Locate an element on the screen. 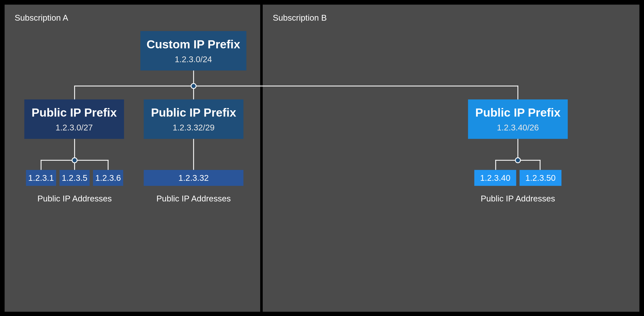  custom-ip-prefix-cidr: 1.2.3.0/24 is located at coordinates (193, 59).